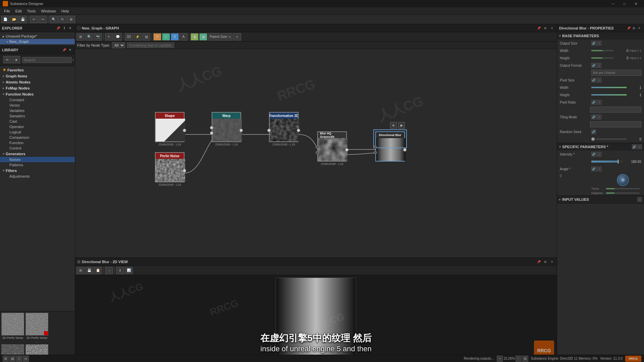  Describe the element at coordinates (602, 58) in the screenshot. I see `height-slider` at that location.